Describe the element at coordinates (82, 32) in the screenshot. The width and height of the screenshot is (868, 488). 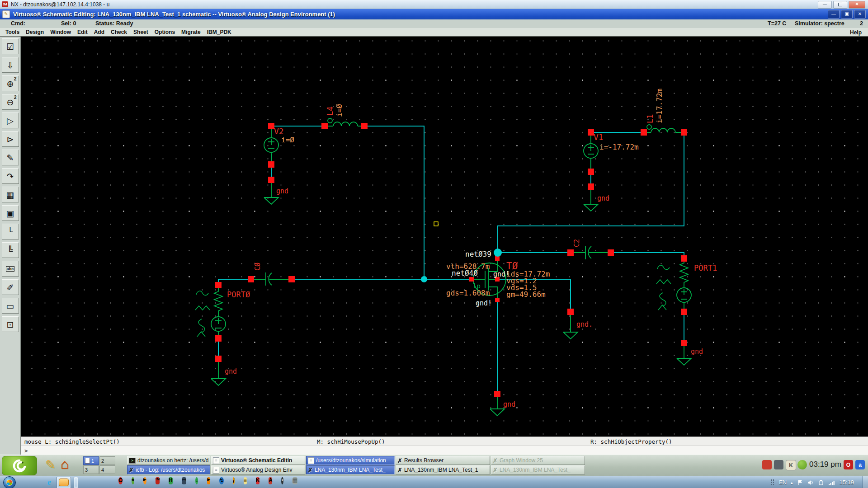
I see `menu-edit: Edit` at that location.